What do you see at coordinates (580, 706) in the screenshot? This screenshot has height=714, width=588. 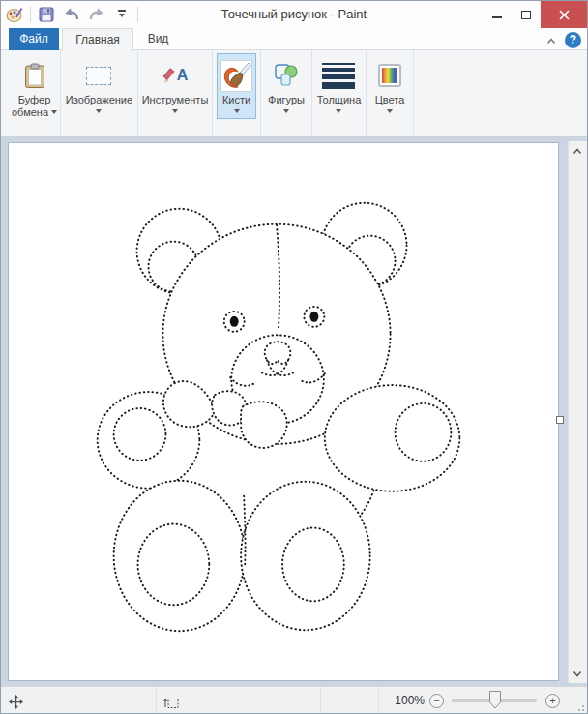 I see `window-resize-grip` at bounding box center [580, 706].